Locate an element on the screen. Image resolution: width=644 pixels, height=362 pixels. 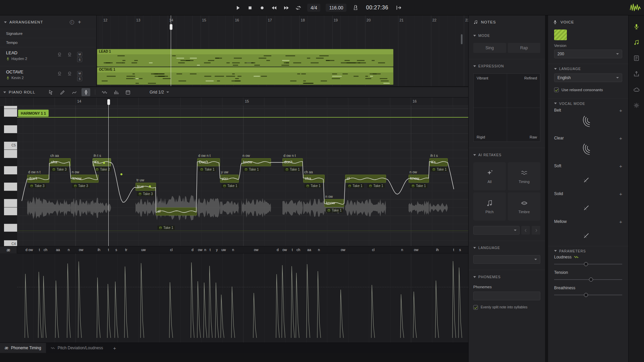
loudness-slider is located at coordinates (588, 264).